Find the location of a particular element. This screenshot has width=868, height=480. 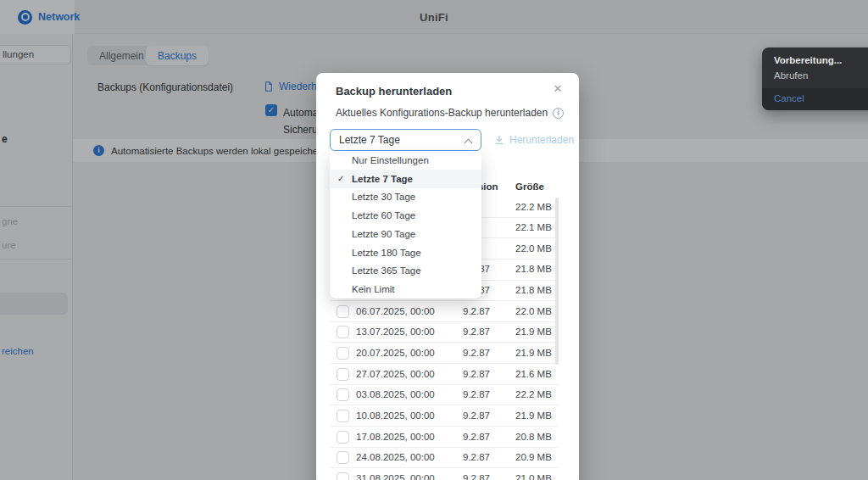

chevron-up-icon is located at coordinates (469, 142).